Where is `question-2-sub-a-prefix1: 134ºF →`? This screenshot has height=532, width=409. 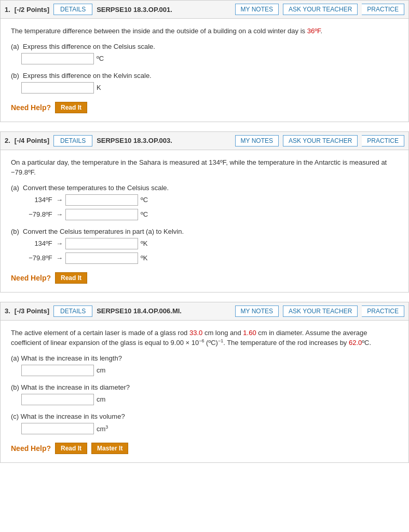
question-2-sub-a-prefix1: 134ºF → is located at coordinates (42, 200).